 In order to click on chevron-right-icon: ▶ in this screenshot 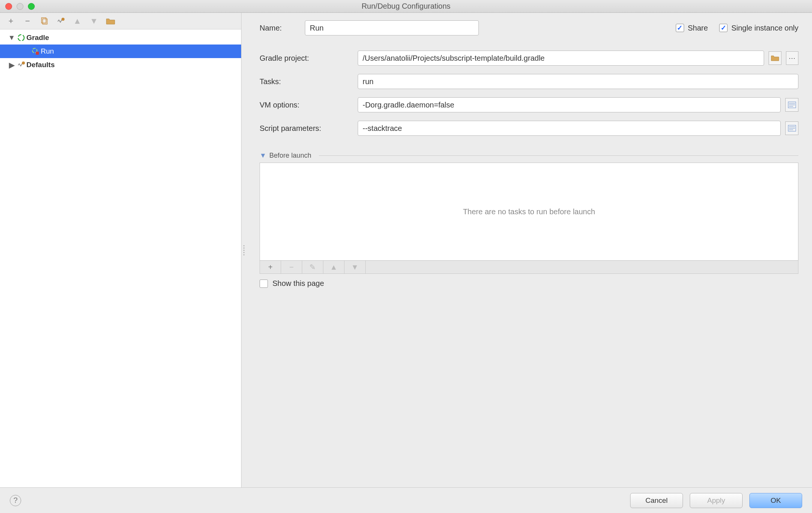, I will do `click(12, 65)`.